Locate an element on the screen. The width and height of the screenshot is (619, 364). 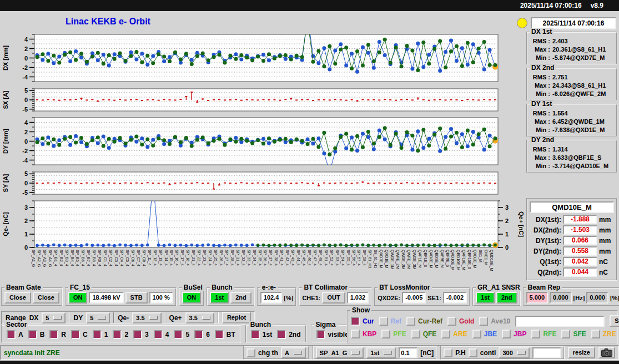
fc15-stb-button: STB is located at coordinates (137, 297).